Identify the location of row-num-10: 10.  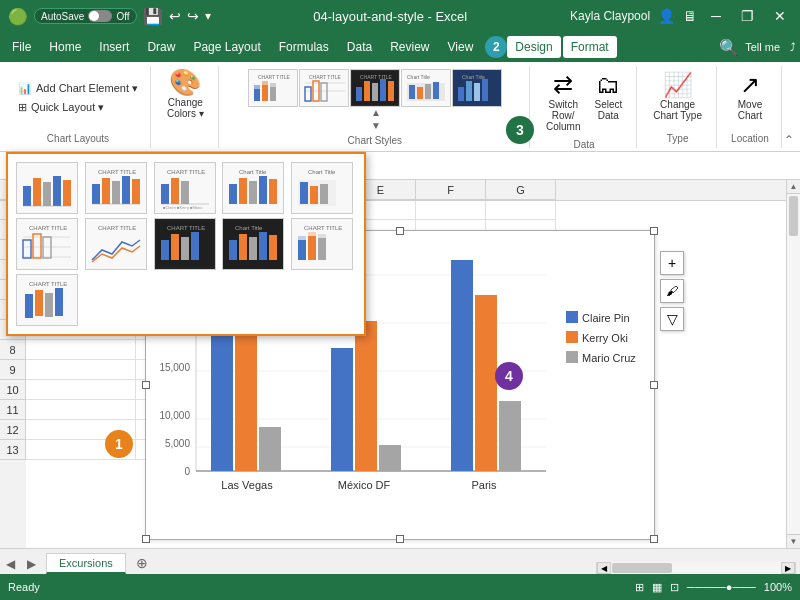
(13, 390).